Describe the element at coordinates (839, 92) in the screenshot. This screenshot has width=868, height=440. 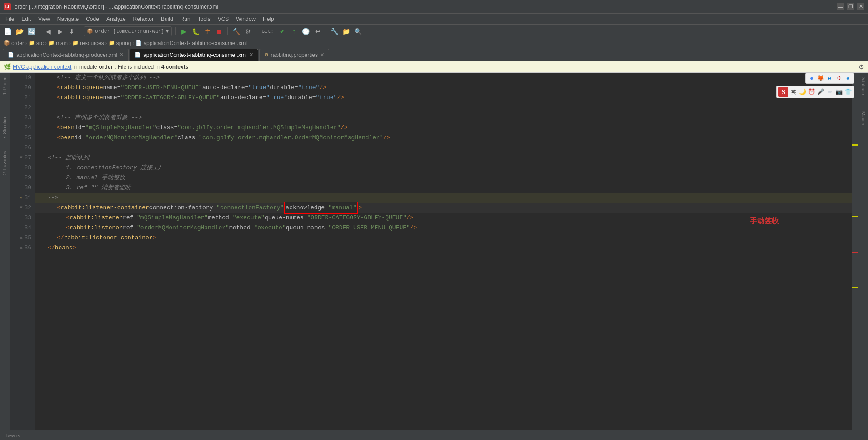
I see `camera-icon: 📷` at that location.